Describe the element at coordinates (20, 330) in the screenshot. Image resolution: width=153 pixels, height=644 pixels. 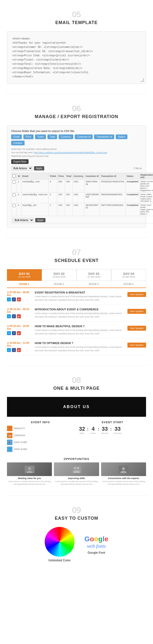
I see `schedule-time-3: ⊙ 09:15 Am - 10:00 Am t f g+` at that location.